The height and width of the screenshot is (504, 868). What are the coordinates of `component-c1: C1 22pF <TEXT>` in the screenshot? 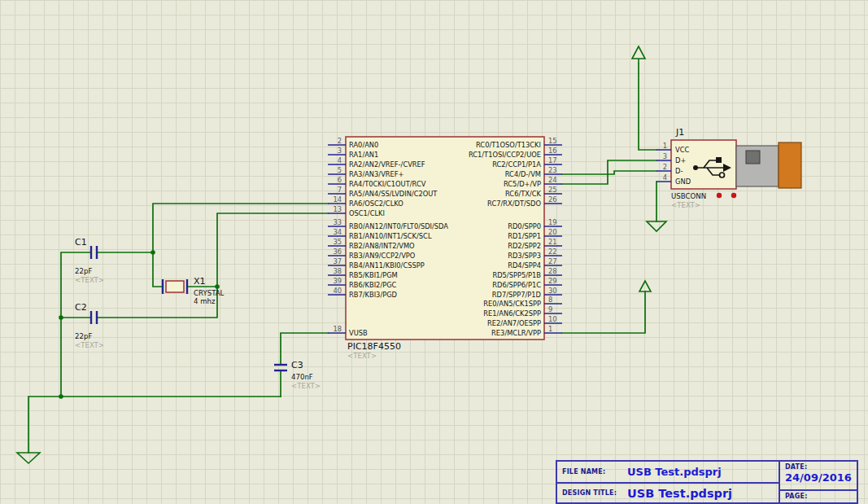 It's located at (89, 261).